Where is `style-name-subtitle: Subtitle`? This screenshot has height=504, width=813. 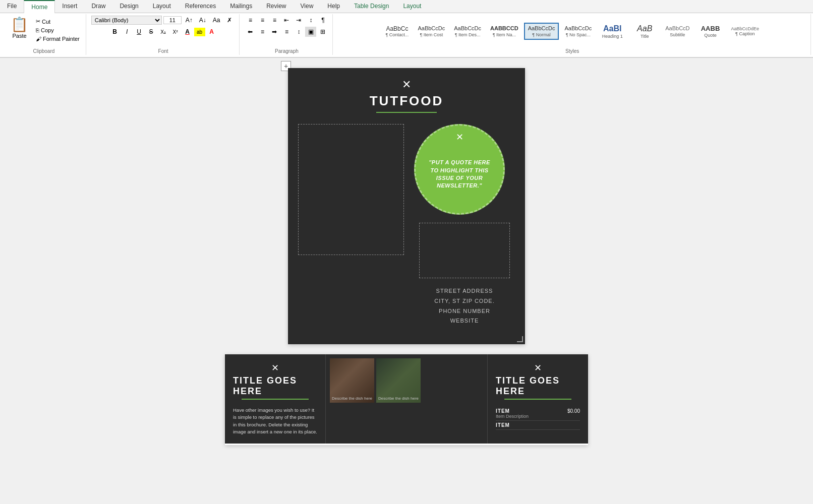 style-name-subtitle: Subtitle is located at coordinates (677, 35).